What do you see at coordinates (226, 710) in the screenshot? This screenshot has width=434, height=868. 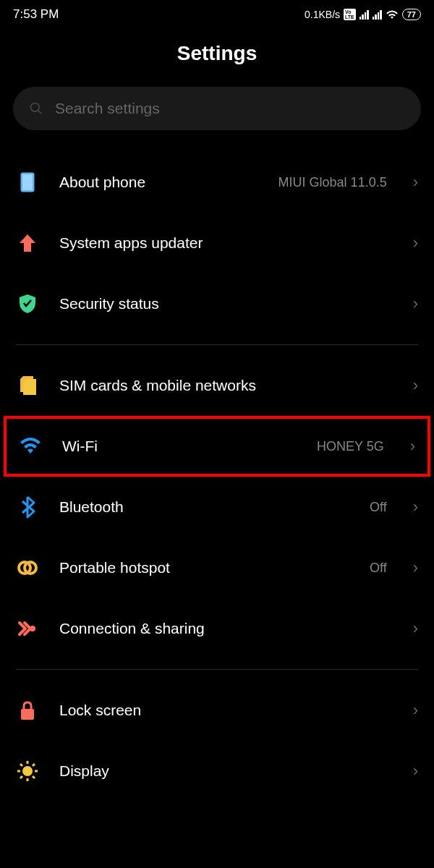 I see `item-label: Lock screen` at bounding box center [226, 710].